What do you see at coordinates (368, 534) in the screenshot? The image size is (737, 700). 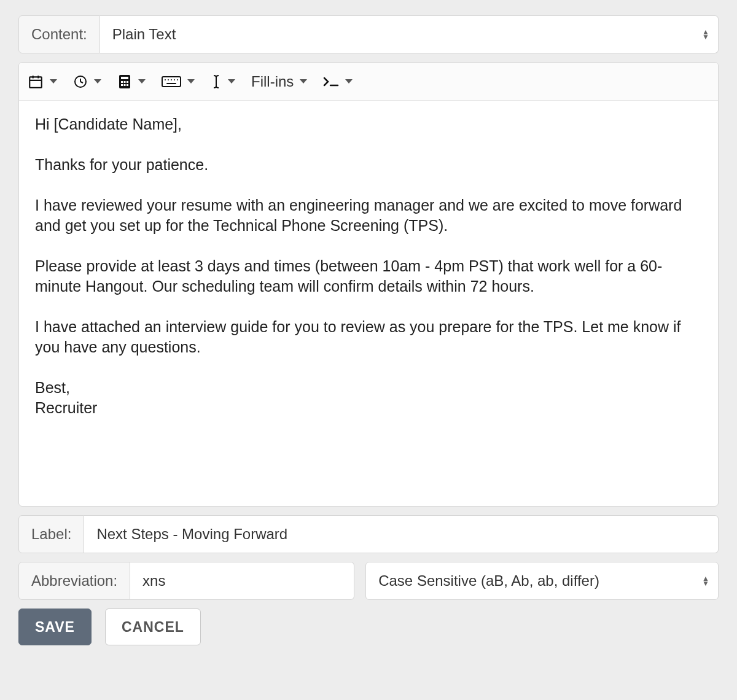 I see `label-row: Label:` at bounding box center [368, 534].